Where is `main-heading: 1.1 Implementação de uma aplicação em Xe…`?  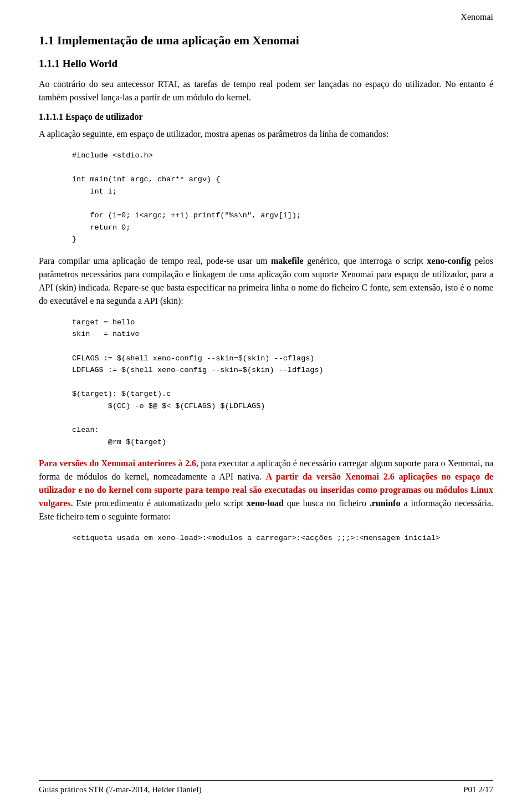
main-heading: 1.1 Implementação de uma aplicação em Xe… is located at coordinates (266, 40).